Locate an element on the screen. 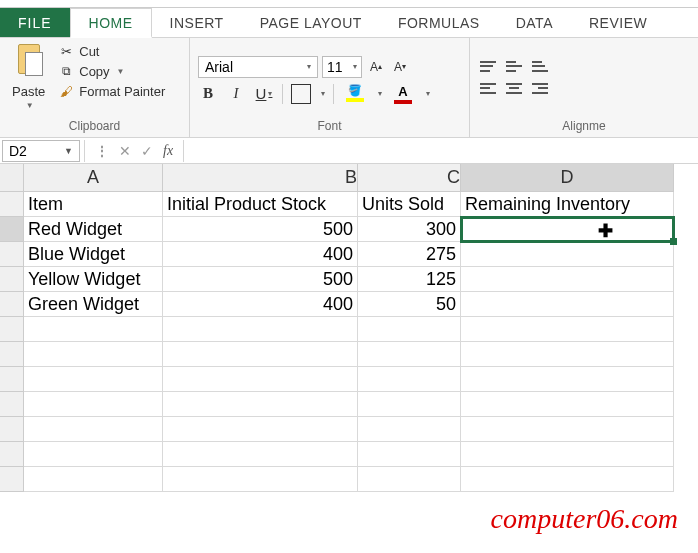 Image resolution: width=698 pixels, height=553 pixels. fill-color-button: 🪣 is located at coordinates (355, 94).